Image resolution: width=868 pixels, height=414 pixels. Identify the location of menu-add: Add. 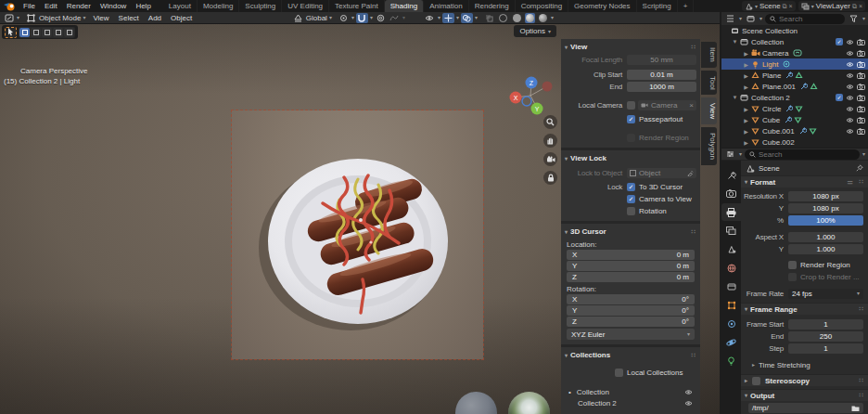
(155, 19).